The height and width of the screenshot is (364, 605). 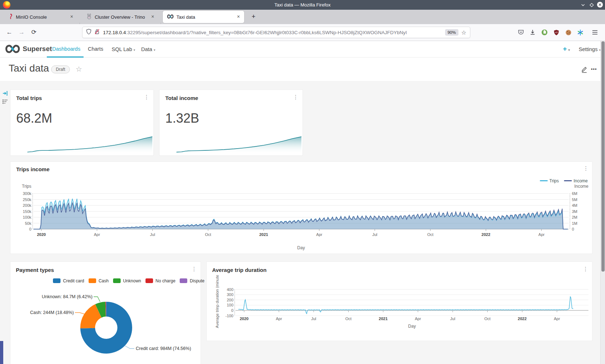 What do you see at coordinates (575, 205) in the screenshot?
I see `svg-text: 4M` at bounding box center [575, 205].